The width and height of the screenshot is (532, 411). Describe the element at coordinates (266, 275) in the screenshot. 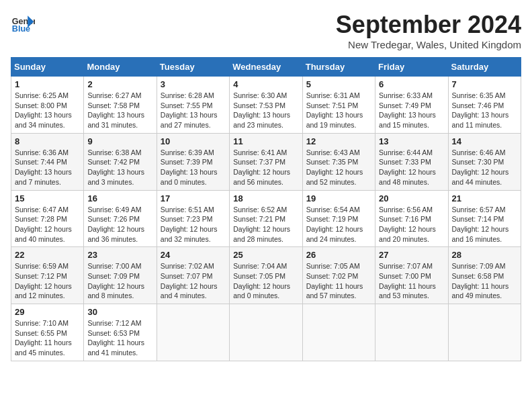

I see `week-row-4: 22Sunrise: 6:59 AM Sunset: 7:12 PM Dayli…` at that location.